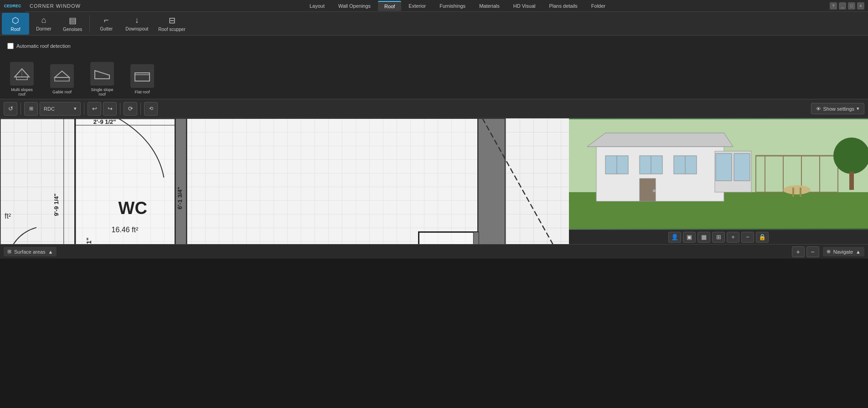 The height and width of the screenshot is (408, 868). What do you see at coordinates (72, 24) in the screenshot?
I see `roof-tool-genoises: ▤ Genoises` at bounding box center [72, 24].